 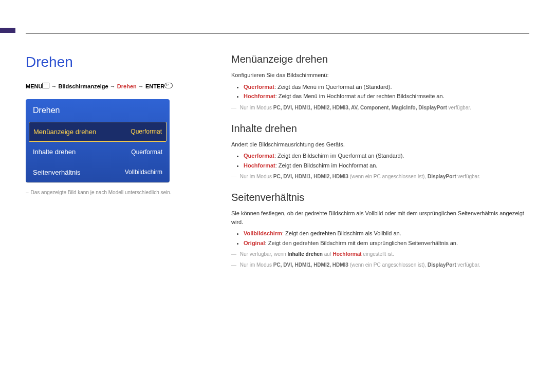 What do you see at coordinates (254, 243) in the screenshot?
I see `bullet-term: Original` at bounding box center [254, 243].